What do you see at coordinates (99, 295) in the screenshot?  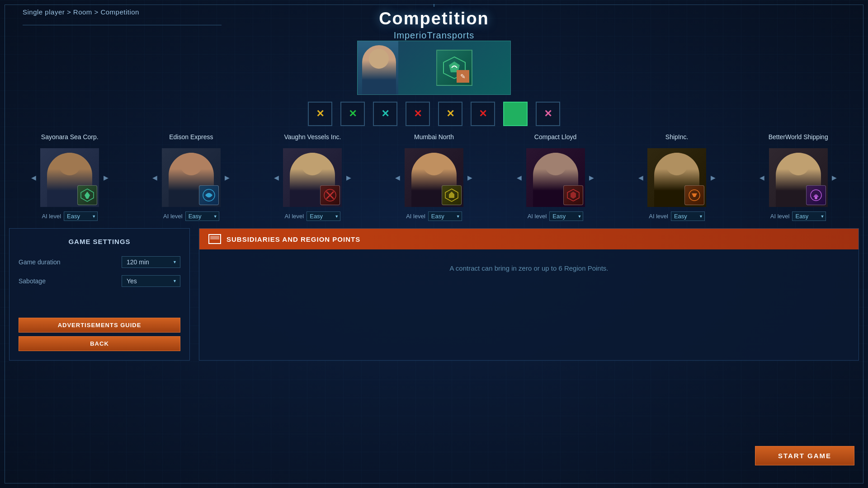 I see `game-settings-panel: GAME SETTINGS Game duration 60 min 90 mi…` at bounding box center [99, 295].